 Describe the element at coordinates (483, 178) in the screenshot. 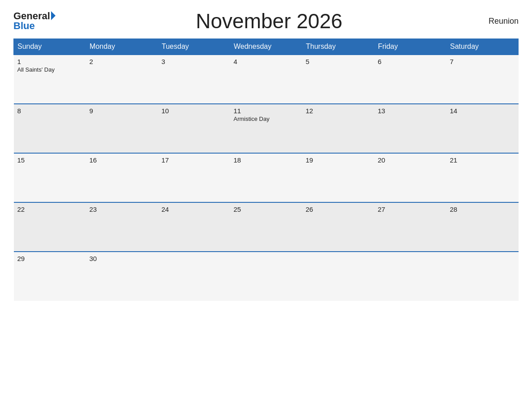

I see `calendar-cell: 21` at that location.